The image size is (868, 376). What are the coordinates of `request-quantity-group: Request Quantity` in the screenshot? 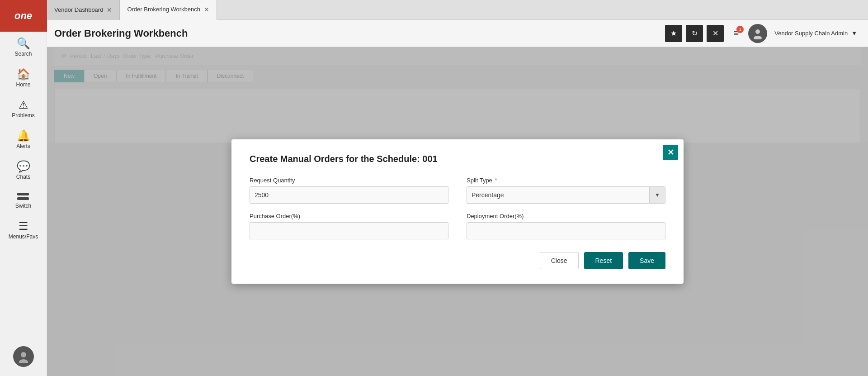 It's located at (349, 190).